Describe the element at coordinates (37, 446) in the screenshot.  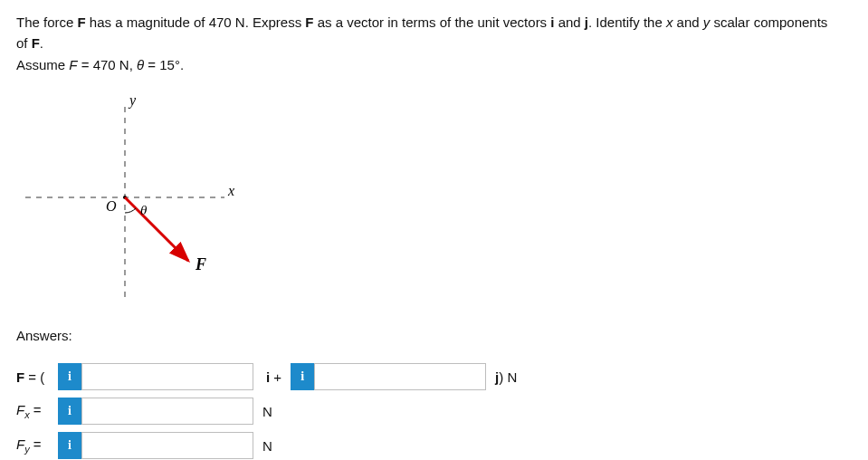
I see `lhs-Fy: Fy =` at that location.